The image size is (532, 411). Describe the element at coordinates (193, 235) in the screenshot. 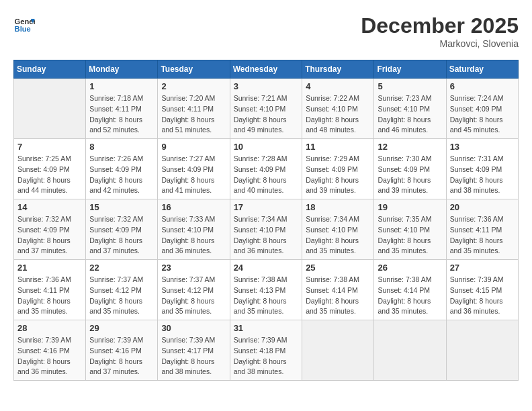

I see `day-info: Sunrise: 7:33 AM Sunset: 4:10 PM Dayligh…` at that location.